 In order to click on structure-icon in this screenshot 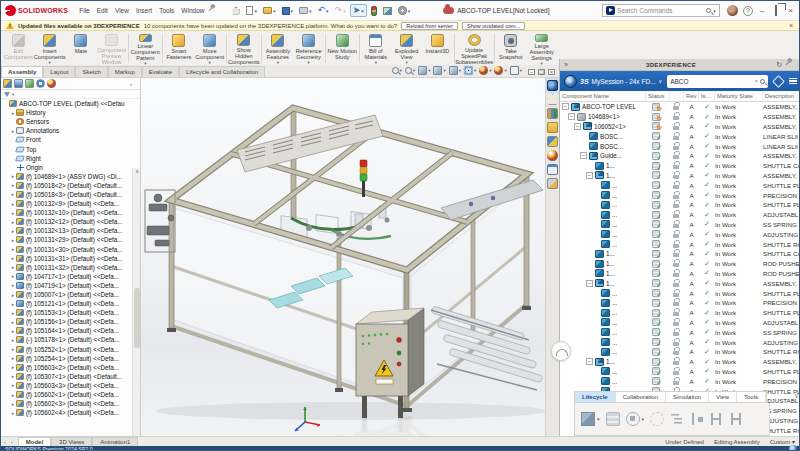, I will do `click(677, 419)`.